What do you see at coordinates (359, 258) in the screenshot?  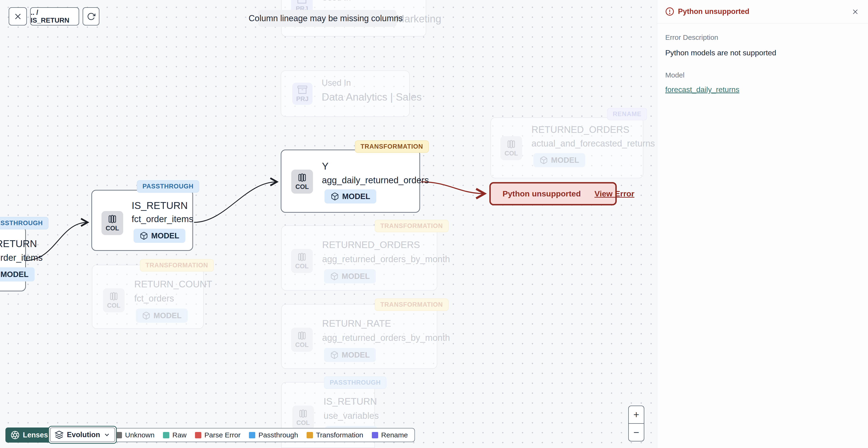 I see `lineage-node-returned-orders: TRANSFORMATION COL RETURNED_ORDERS agg_r…` at bounding box center [359, 258].